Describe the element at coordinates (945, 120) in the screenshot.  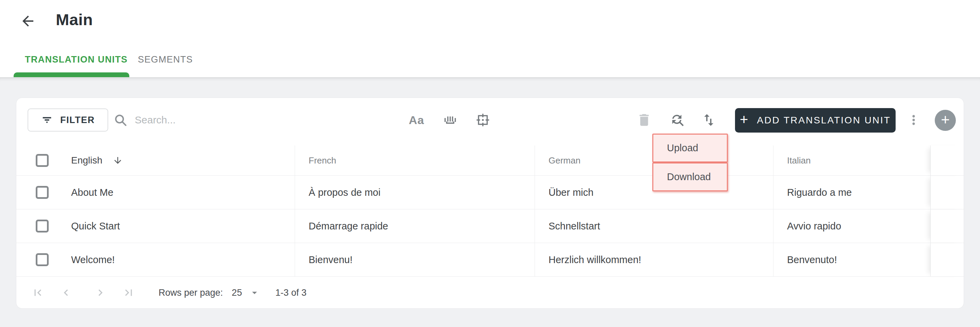
I see `add-circle-button: +` at that location.